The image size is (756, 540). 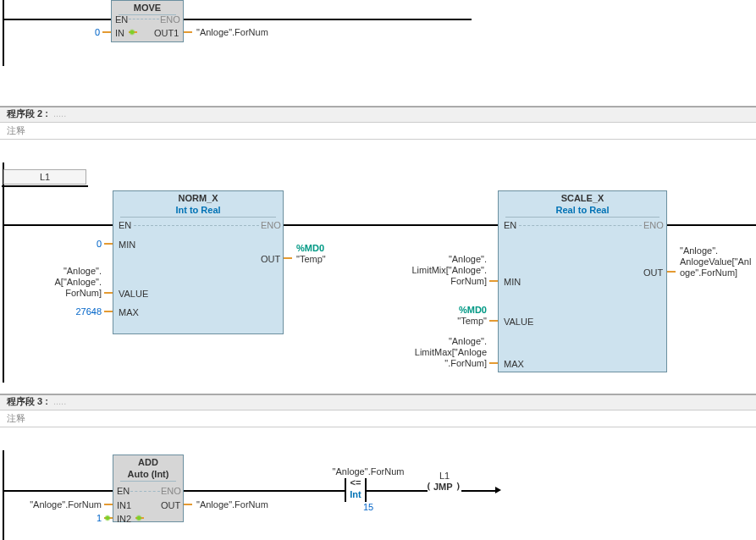 What do you see at coordinates (129, 312) in the screenshot?
I see `normx-pin-max: MAX` at bounding box center [129, 312].